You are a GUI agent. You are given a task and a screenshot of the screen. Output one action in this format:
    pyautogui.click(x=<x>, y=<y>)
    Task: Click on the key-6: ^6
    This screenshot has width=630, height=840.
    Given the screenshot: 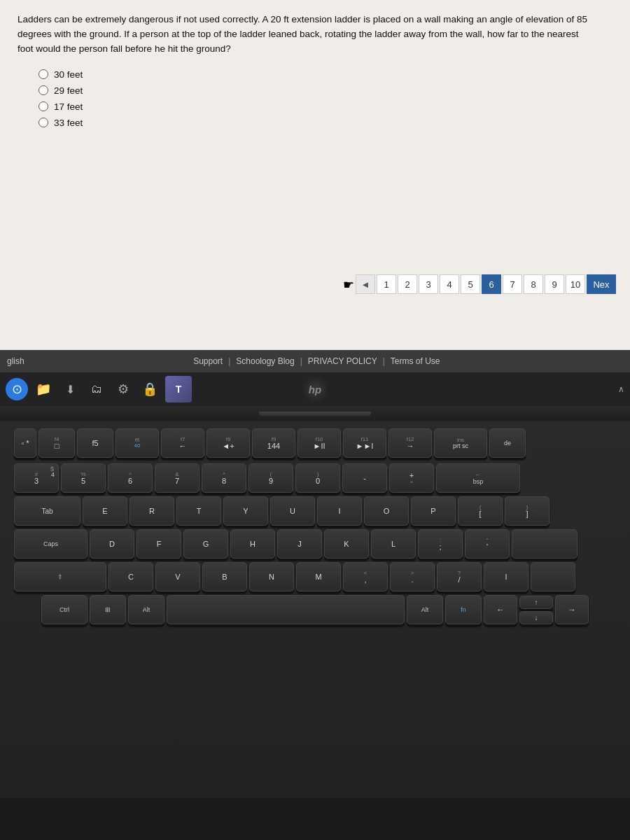 What is the action you would take?
    pyautogui.click(x=130, y=478)
    